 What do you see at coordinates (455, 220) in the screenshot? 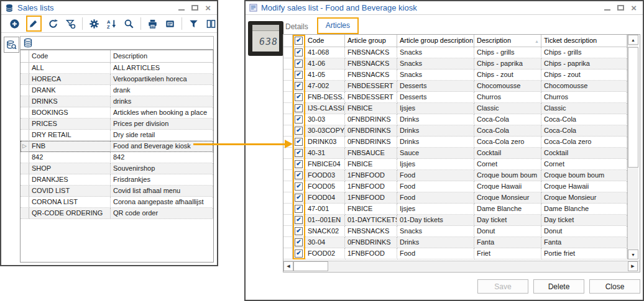
I see `table-row: 01--001EN 01-DAYTICKETS 01-Day tickets D…` at bounding box center [455, 220].